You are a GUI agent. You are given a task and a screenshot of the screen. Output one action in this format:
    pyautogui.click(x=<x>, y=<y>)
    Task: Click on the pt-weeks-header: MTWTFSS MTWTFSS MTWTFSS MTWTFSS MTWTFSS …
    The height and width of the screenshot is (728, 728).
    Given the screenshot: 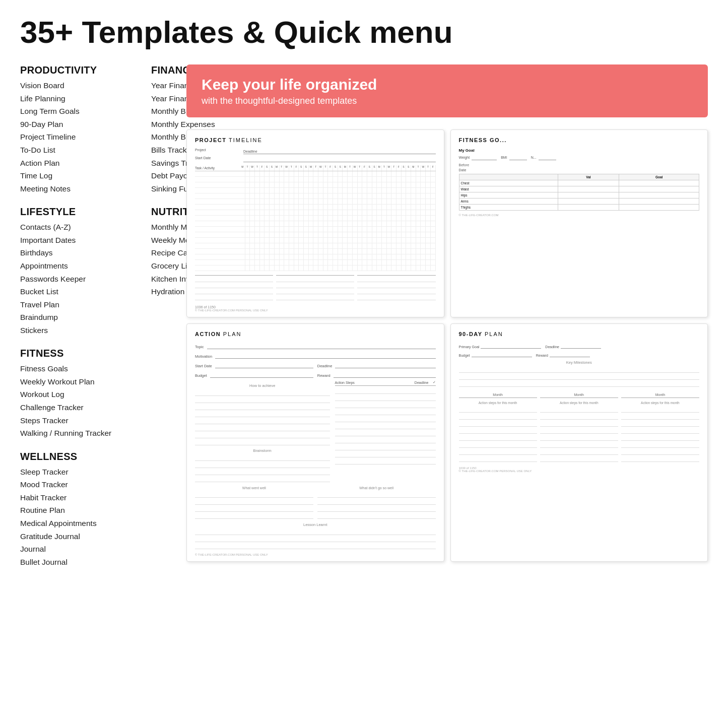 What is the action you would take?
    pyautogui.click(x=338, y=168)
    